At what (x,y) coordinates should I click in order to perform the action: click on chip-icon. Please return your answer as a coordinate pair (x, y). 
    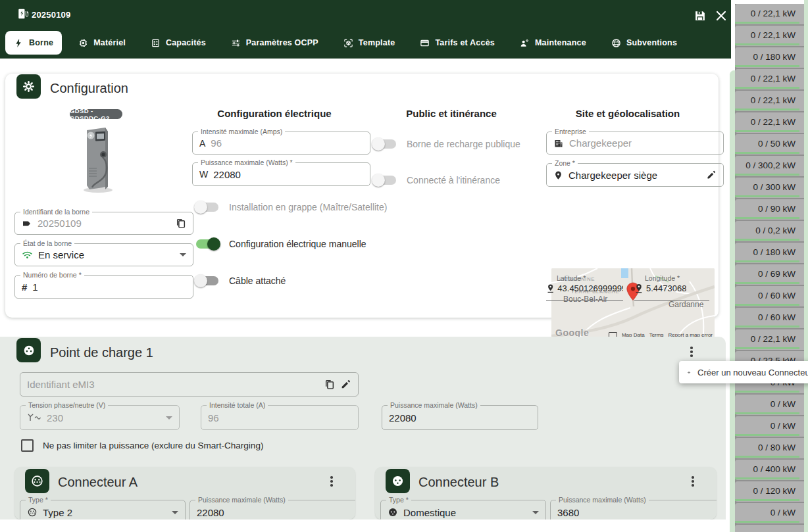
    Looking at the image, I should click on (83, 43).